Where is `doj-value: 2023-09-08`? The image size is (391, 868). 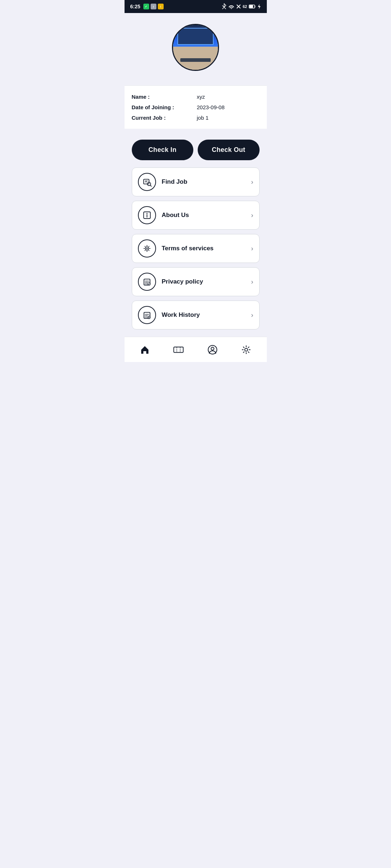
doj-value: 2023-09-08 is located at coordinates (211, 107).